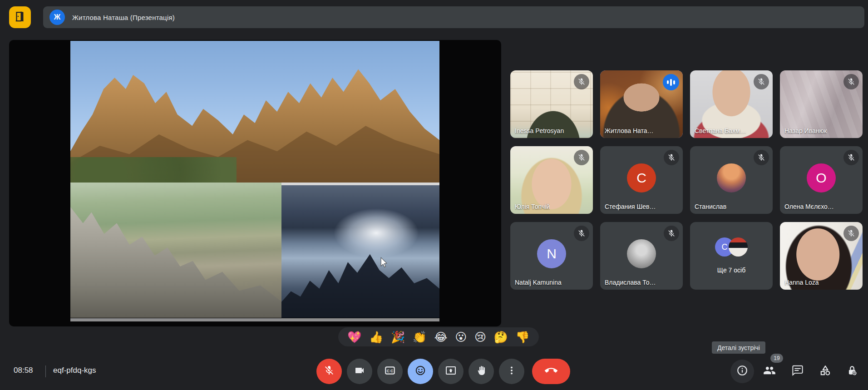 This screenshot has height=390, width=868. Describe the element at coordinates (354, 337) in the screenshot. I see `reaction-emoji-button: 💖` at that location.